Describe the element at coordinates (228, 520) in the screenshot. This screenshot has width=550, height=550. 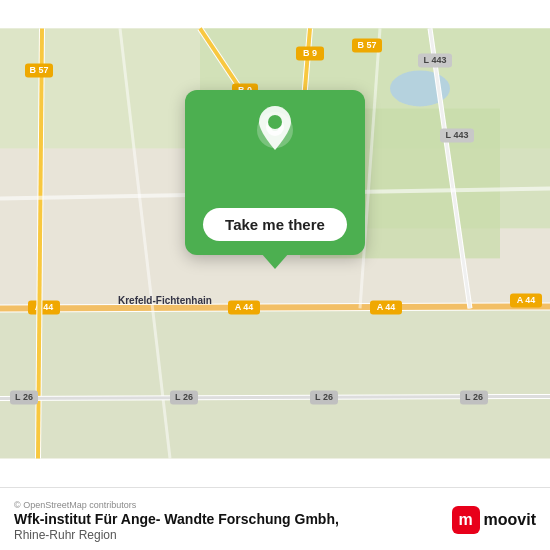
I see `bottom-left: © OpenStreetMap contributors Wfk-institu…` at that location.